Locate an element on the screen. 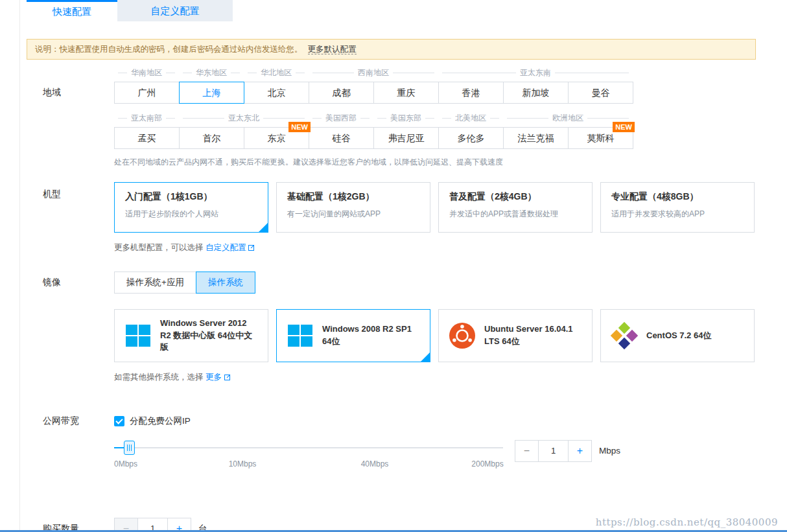 This screenshot has height=532, width=787. more-os-link-label: 更多 is located at coordinates (214, 377).